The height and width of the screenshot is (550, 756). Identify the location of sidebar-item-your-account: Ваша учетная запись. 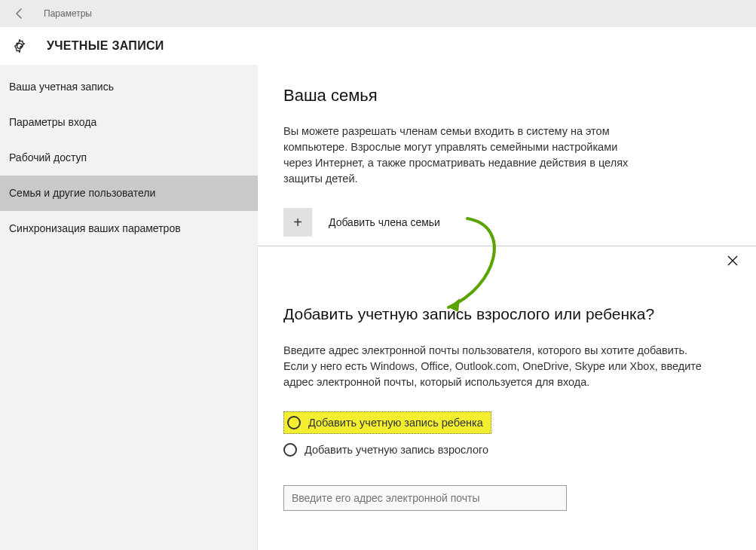
(129, 87).